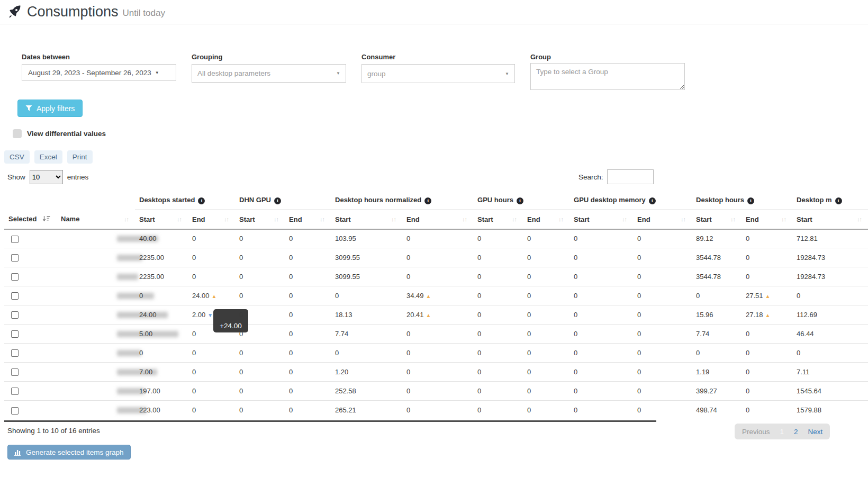 The height and width of the screenshot is (477, 868). What do you see at coordinates (796, 432) in the screenshot?
I see `page-button-2: 2` at bounding box center [796, 432].